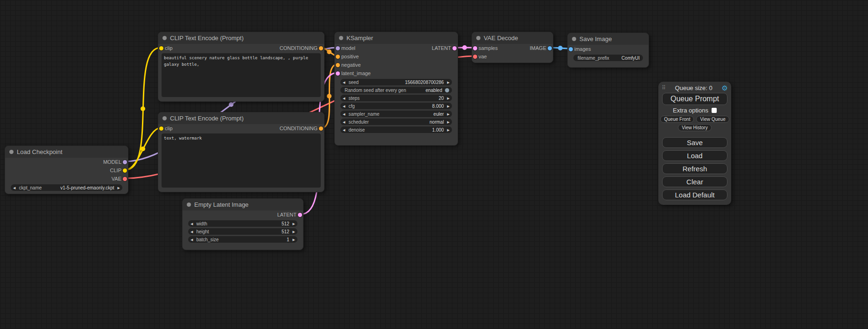 This screenshot has width=868, height=329. I want to click on node-clip-text-encode-negative: CLIP Text Encode (Prompt) clip CONDITION…, so click(241, 152).